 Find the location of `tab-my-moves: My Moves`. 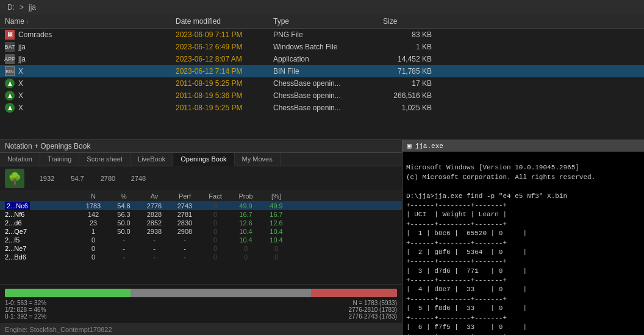

tab-my-moves: My Moves is located at coordinates (257, 160).